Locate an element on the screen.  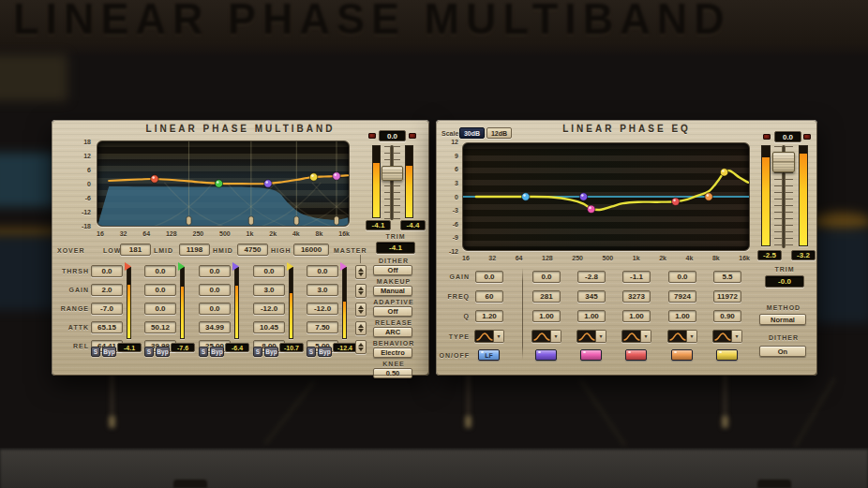
trim-display: -0.0 is located at coordinates (785, 281).